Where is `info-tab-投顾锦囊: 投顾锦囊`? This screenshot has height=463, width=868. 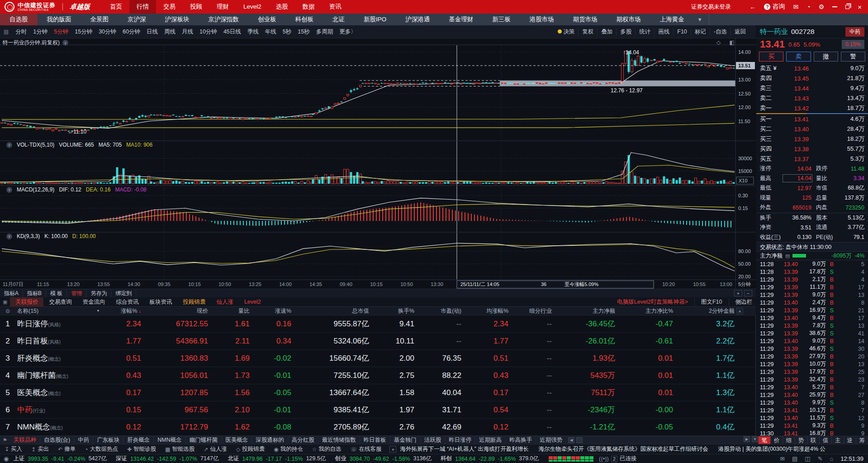 info-tab-投顾锦囊: 投顾锦囊 is located at coordinates (194, 302).